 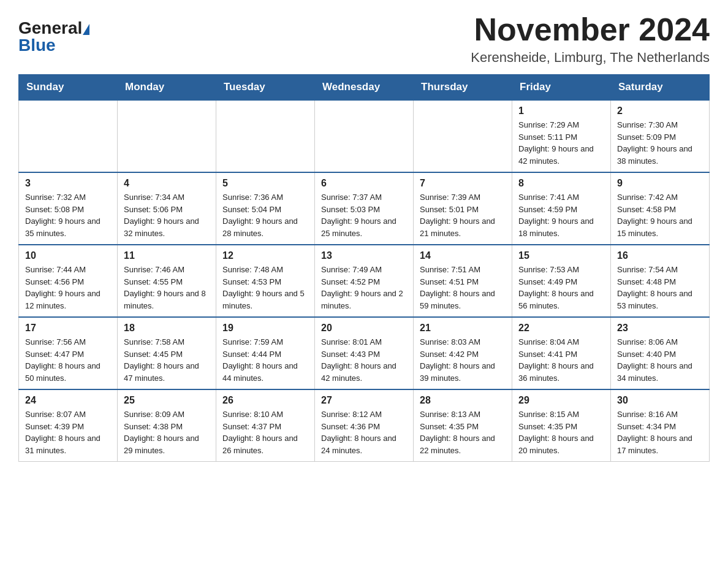 What do you see at coordinates (69, 353) in the screenshot?
I see `calendar-cell: 17Sunrise: 7:56 AMSunset: 4:47 PMDayligh…` at bounding box center [69, 353].